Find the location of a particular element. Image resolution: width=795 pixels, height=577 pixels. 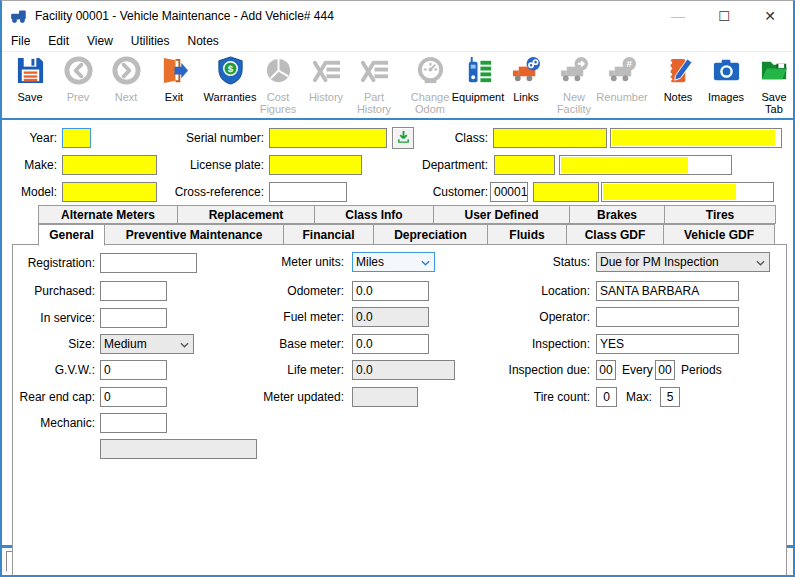

cross-reference-label: Cross-reference: is located at coordinates (208, 192).